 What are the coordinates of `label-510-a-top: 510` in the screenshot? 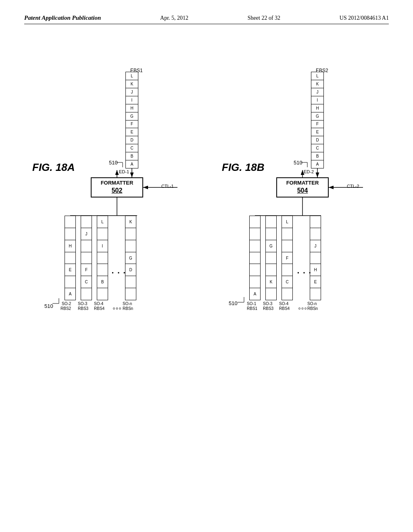 It's located at (113, 163).